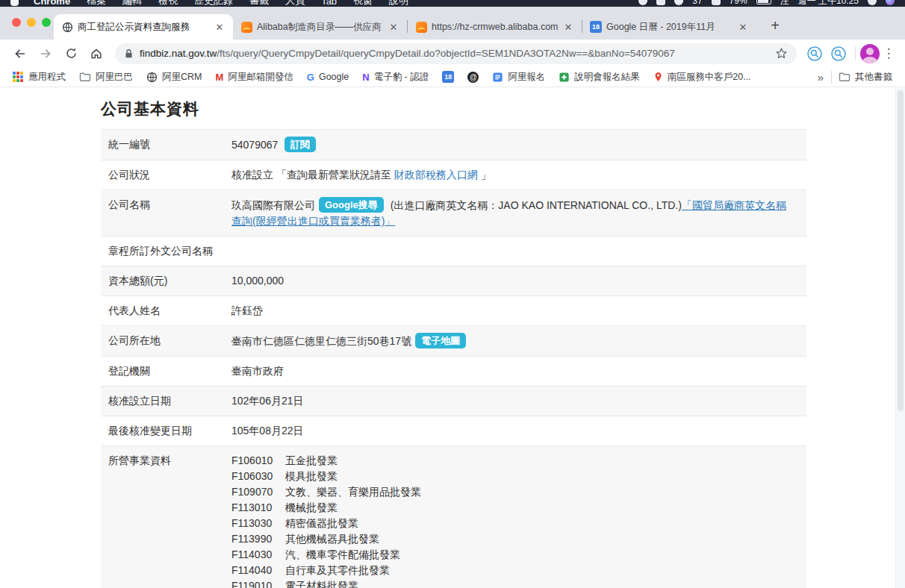  Describe the element at coordinates (452, 3) in the screenshot. I see `macos-menu-bar: Chrome 檔案 編輯 檢視 歷史記錄 書籤 人員 Tab 視窗 說明 37 …` at that location.